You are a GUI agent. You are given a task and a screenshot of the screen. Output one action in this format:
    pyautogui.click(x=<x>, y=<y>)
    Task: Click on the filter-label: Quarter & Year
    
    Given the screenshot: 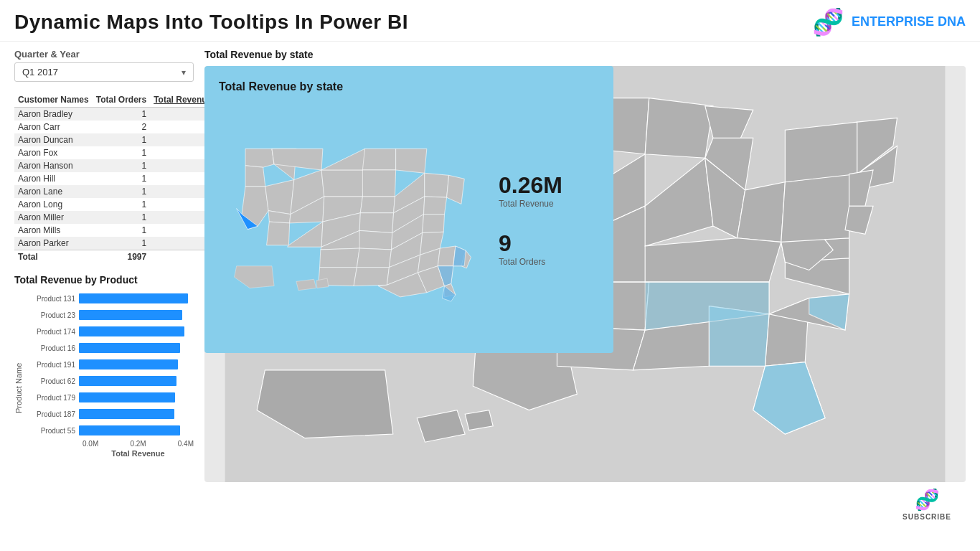 What is the action you would take?
    pyautogui.click(x=104, y=55)
    